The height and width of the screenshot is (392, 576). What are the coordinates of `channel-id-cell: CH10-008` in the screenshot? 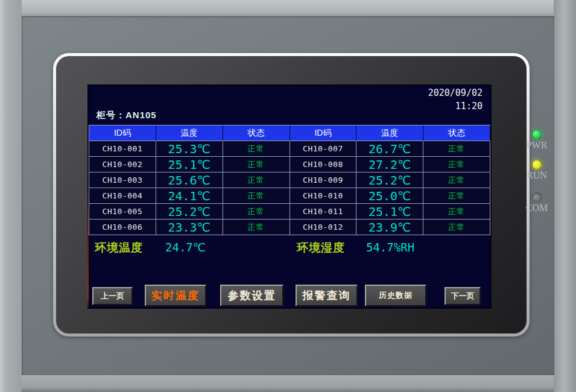 It's located at (323, 165).